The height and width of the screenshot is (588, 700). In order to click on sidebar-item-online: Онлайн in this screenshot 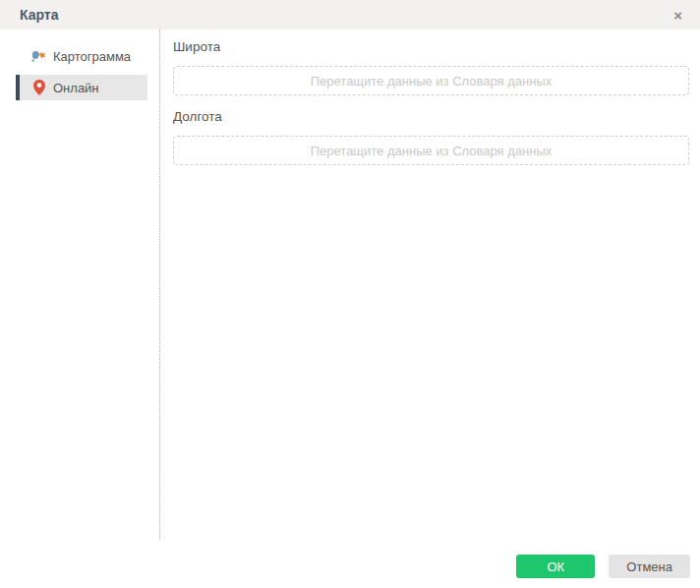, I will do `click(82, 88)`.